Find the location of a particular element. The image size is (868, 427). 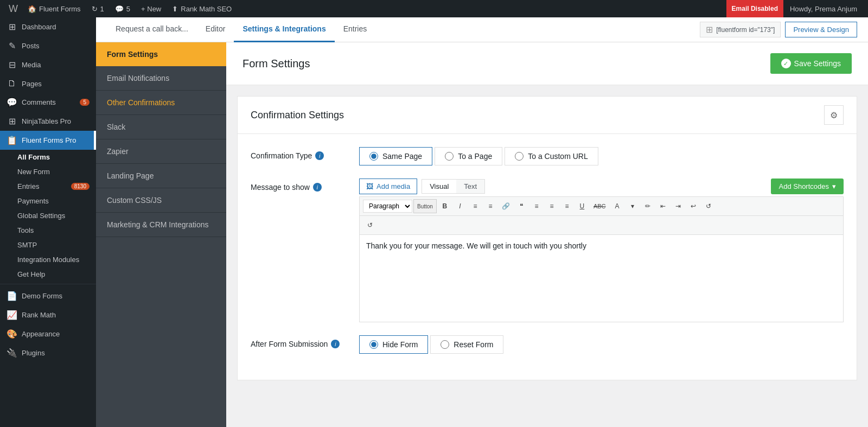

sidebar-item-smtp: SMTP is located at coordinates (48, 245).